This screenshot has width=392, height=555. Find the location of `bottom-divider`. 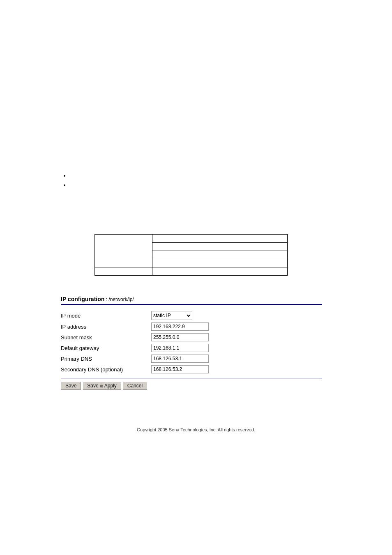

bottom-divider is located at coordinates (191, 378).